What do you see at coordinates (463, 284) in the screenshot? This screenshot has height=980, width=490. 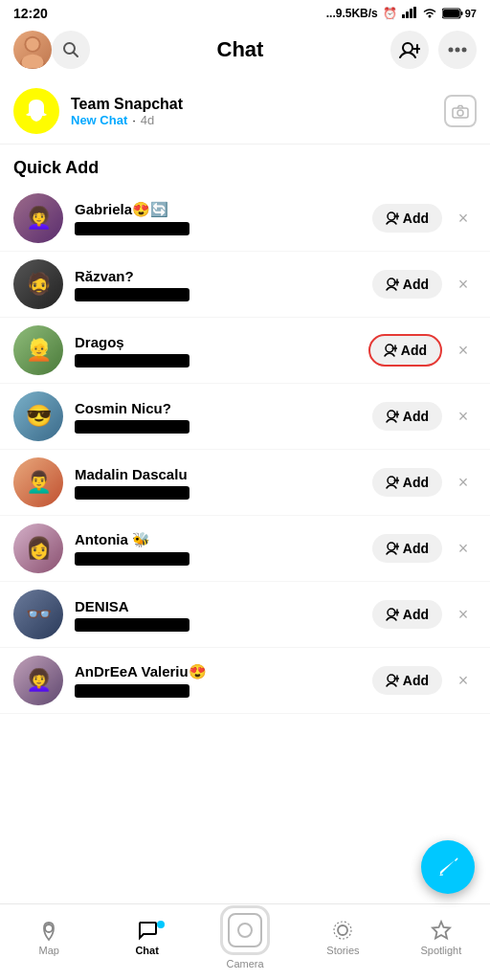 I see `dismiss-button-2: ×` at bounding box center [463, 284].